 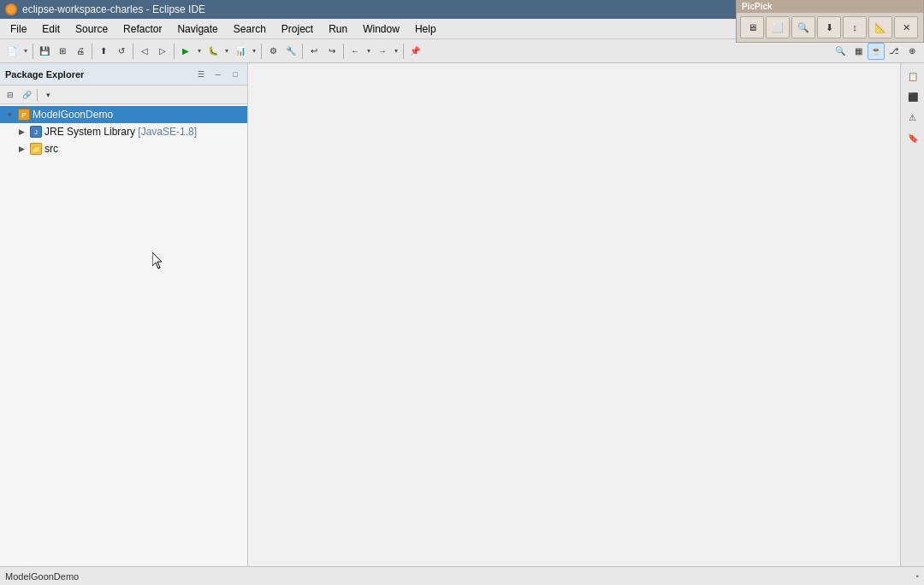 I want to click on tb-java-persp: ☕, so click(x=876, y=51).